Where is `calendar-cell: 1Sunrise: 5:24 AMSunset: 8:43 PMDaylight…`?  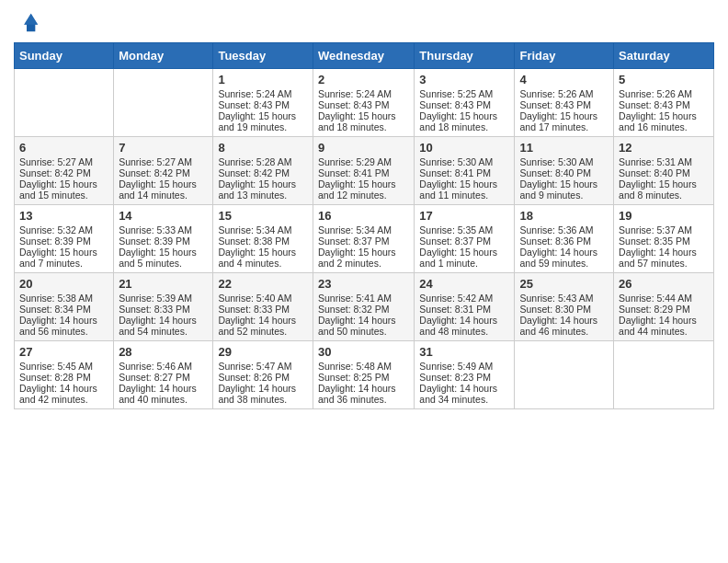
calendar-cell: 1Sunrise: 5:24 AMSunset: 8:43 PMDaylight… is located at coordinates (263, 103).